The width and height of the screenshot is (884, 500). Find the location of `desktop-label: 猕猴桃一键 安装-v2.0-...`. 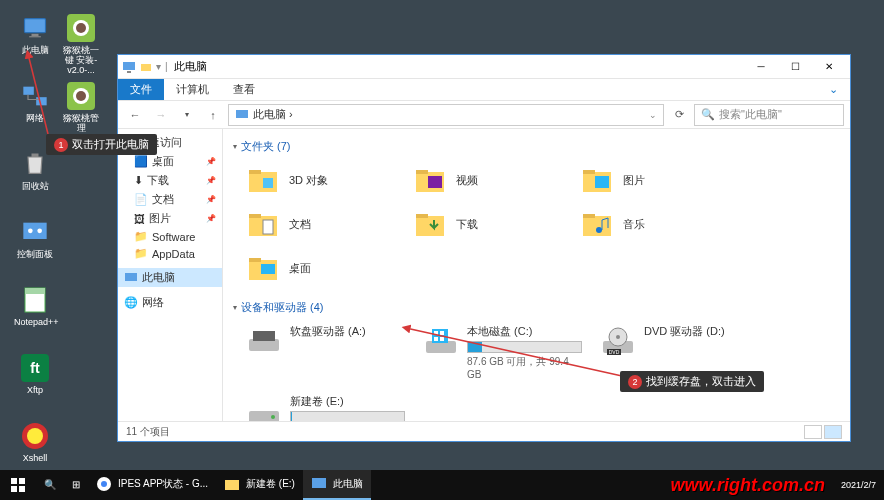

desktop-label: 猕猴桃一键 安装-v2.0-... is located at coordinates (81, 61).